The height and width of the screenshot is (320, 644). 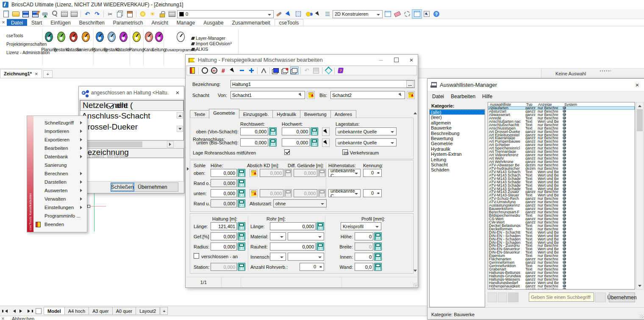 I want to click on layout-tab: A3 quer, so click(x=101, y=311).